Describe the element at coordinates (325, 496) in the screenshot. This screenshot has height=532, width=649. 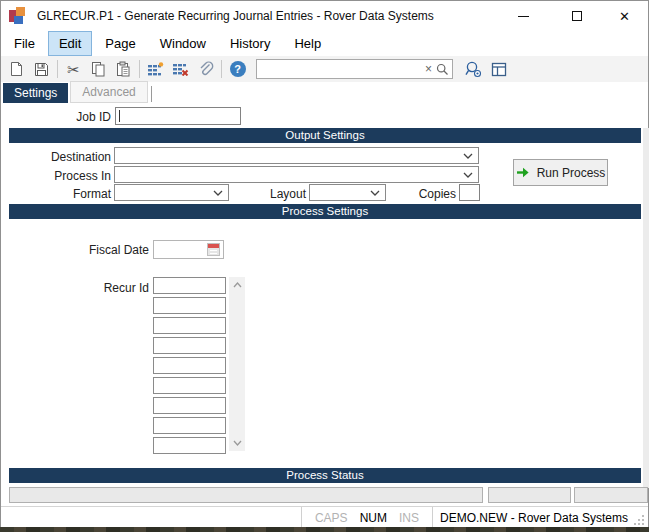
I see `process-status-fields` at that location.